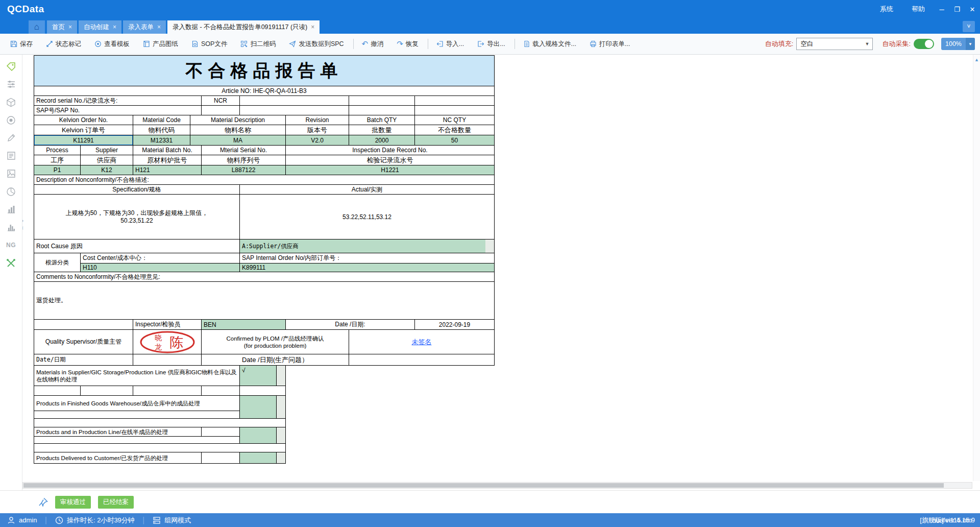 This screenshot has height=527, width=980. What do you see at coordinates (244, 325) in the screenshot?
I see `inspector-value-cell: BEN` at bounding box center [244, 325].